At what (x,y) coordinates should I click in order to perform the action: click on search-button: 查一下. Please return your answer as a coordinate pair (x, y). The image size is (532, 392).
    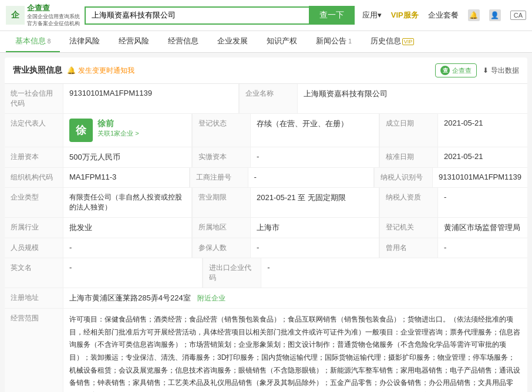
    Looking at the image, I should click on (332, 15).